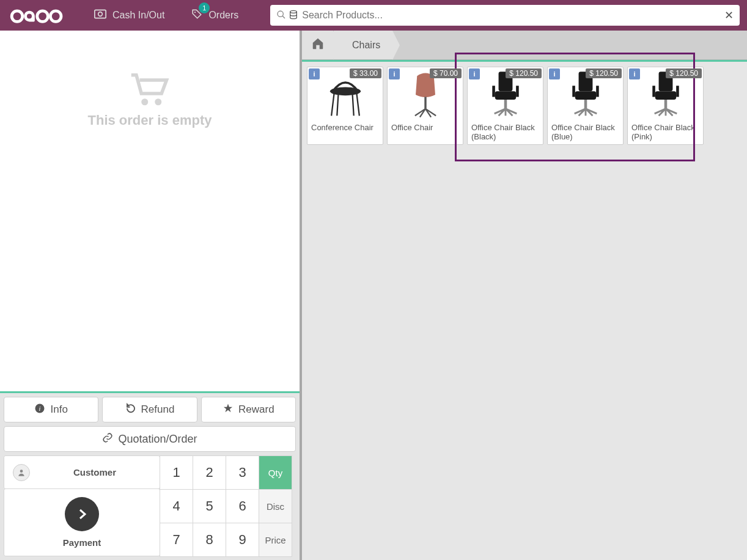 The width and height of the screenshot is (747, 560). Describe the element at coordinates (176, 540) in the screenshot. I see `numpad-7: 7` at that location.